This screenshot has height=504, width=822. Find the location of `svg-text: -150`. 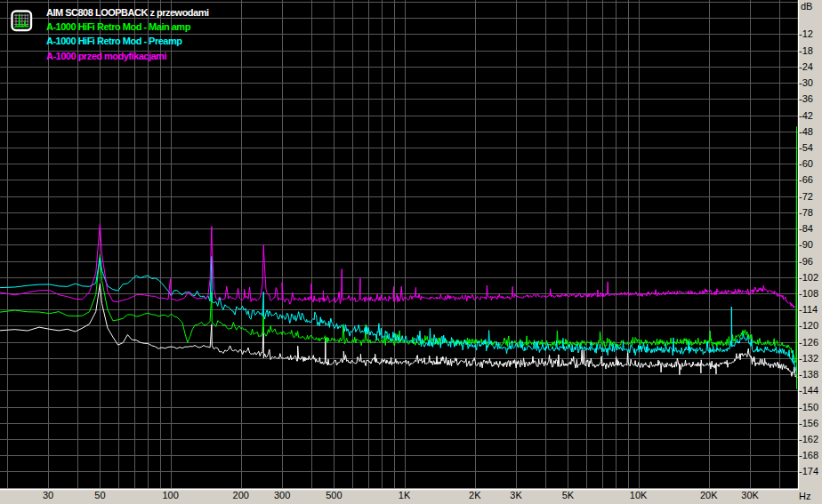

svg-text: -150 is located at coordinates (809, 407).